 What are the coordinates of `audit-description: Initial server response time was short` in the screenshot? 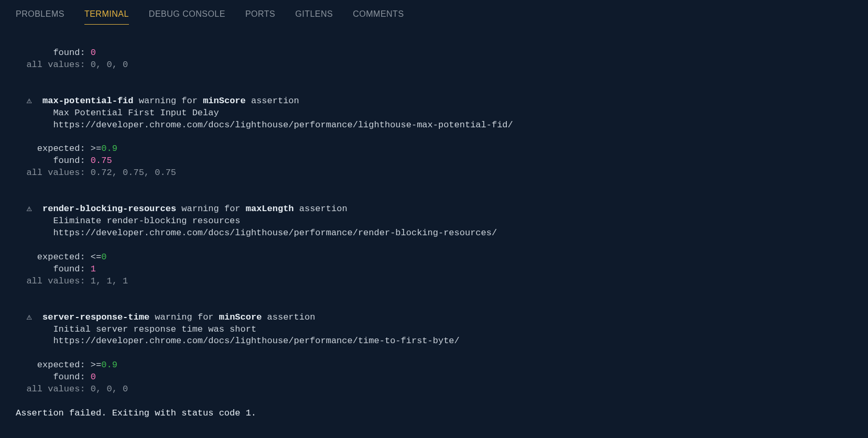 It's located at (155, 329).